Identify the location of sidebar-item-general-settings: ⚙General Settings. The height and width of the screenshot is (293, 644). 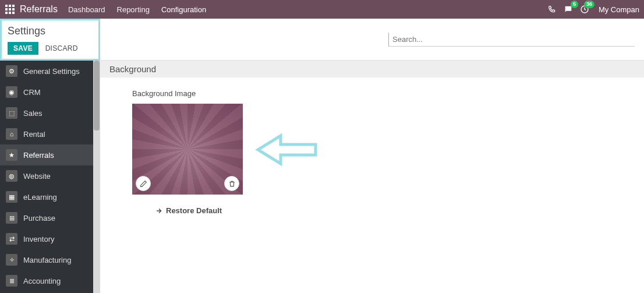
(47, 71).